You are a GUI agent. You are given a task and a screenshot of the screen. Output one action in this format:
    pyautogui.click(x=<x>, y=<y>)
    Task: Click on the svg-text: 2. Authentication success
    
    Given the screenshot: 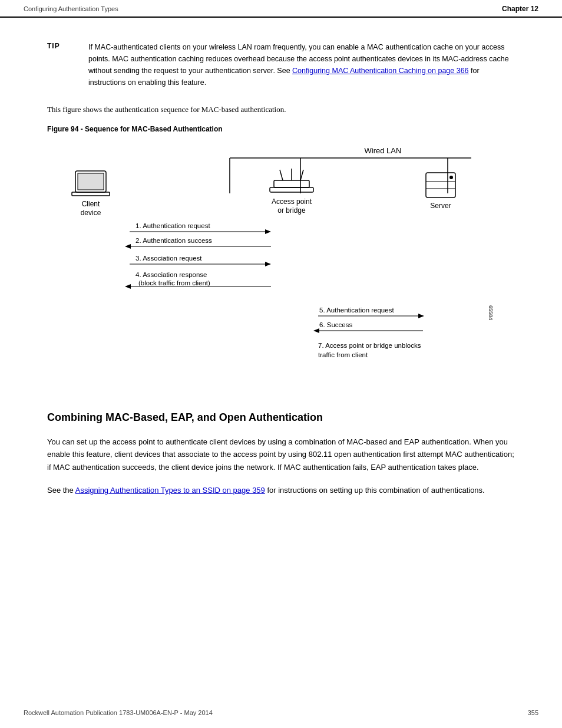 What is the action you would take?
    pyautogui.click(x=174, y=241)
    